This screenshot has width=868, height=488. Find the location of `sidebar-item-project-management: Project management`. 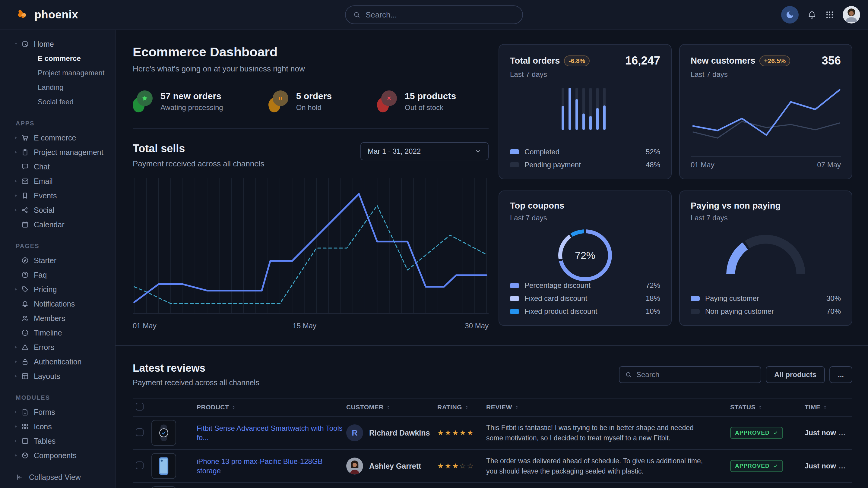

sidebar-item-project-management: Project management is located at coordinates (57, 152).